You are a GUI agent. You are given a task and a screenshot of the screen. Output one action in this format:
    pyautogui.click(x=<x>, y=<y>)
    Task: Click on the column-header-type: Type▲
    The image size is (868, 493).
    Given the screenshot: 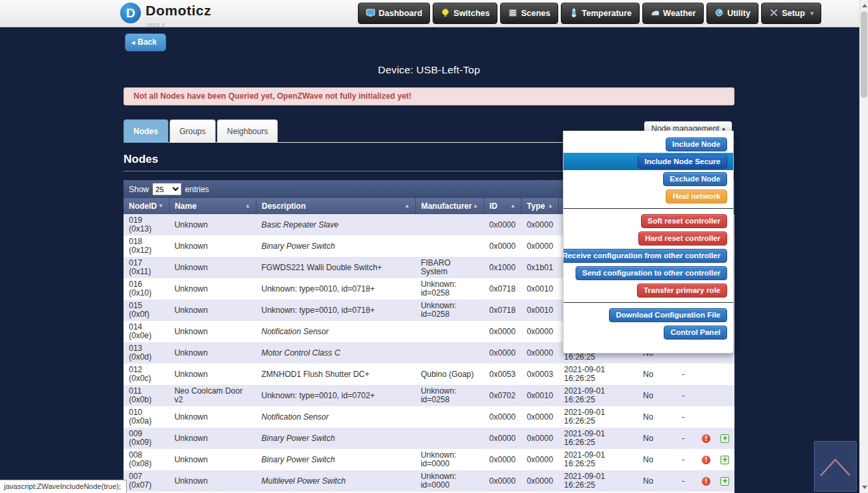 What is the action you would take?
    pyautogui.click(x=540, y=206)
    